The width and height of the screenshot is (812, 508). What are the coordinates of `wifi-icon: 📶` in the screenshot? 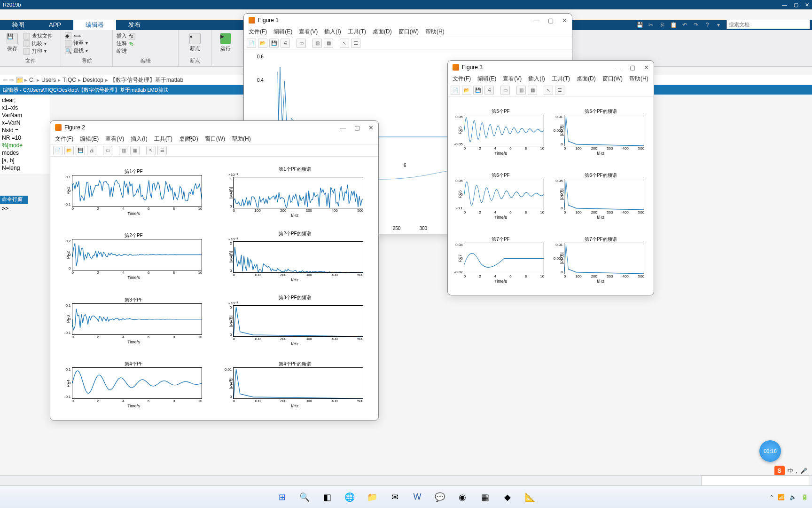 It's located at (781, 497).